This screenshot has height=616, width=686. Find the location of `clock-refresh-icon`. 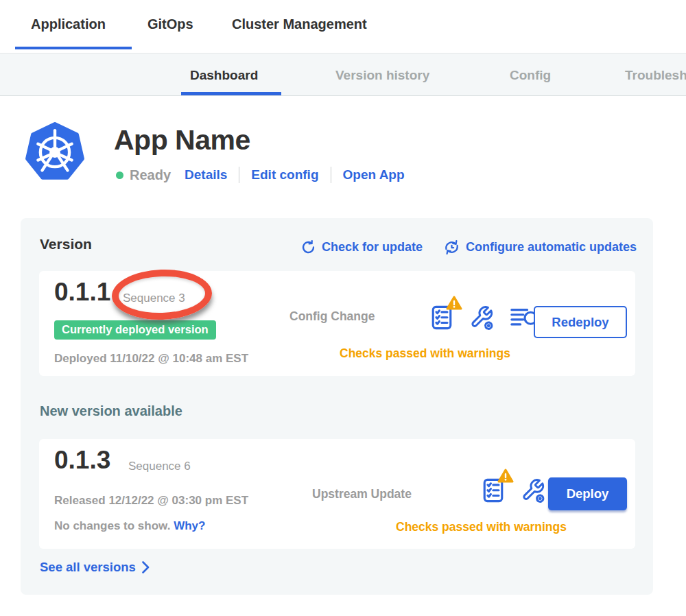

clock-refresh-icon is located at coordinates (451, 247).